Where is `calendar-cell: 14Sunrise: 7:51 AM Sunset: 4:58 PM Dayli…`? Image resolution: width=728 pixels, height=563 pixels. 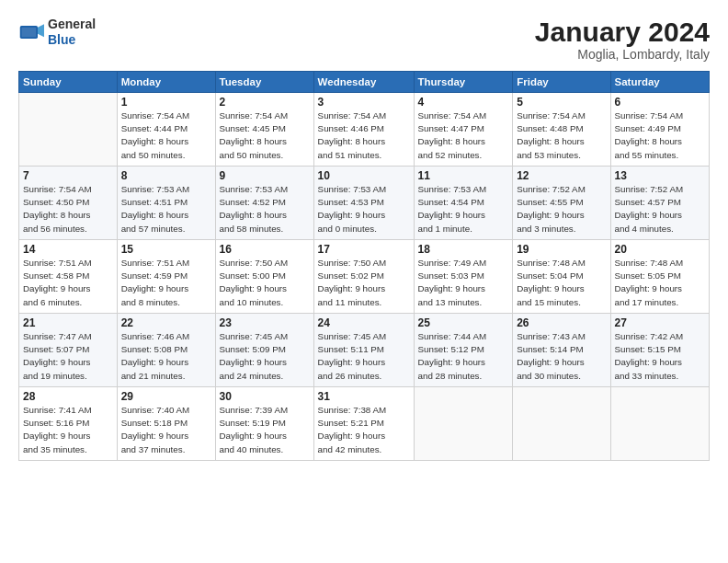 calendar-cell: 14Sunrise: 7:51 AM Sunset: 4:58 PM Dayli… is located at coordinates (68, 277).